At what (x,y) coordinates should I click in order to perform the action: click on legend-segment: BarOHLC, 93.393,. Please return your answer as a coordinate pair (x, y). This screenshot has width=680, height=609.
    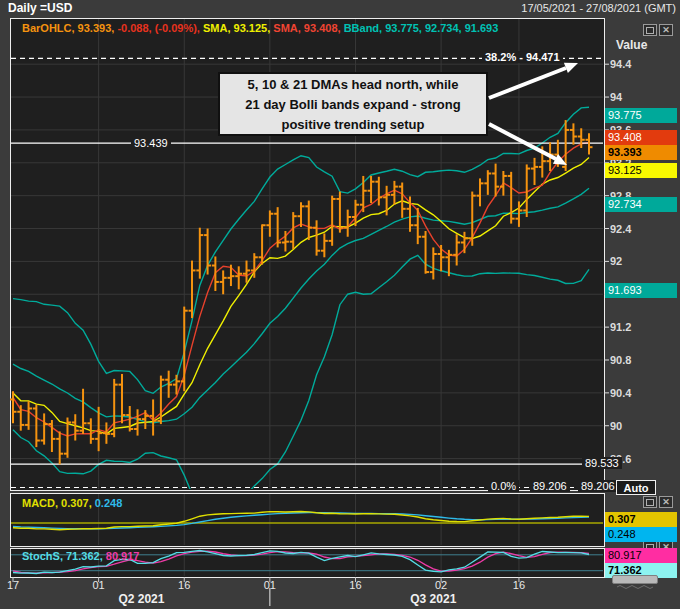
    Looking at the image, I should click on (70, 28).